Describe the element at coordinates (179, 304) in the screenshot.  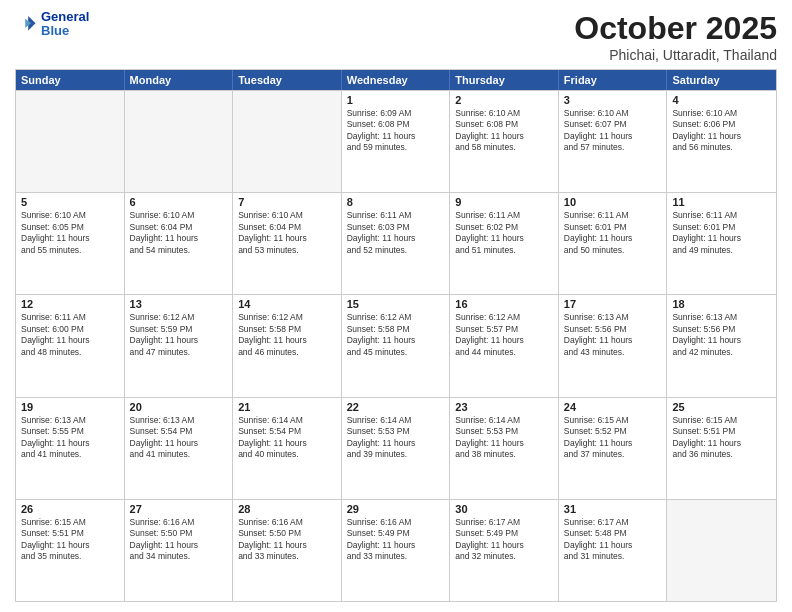
I see `day-number: 13` at that location.